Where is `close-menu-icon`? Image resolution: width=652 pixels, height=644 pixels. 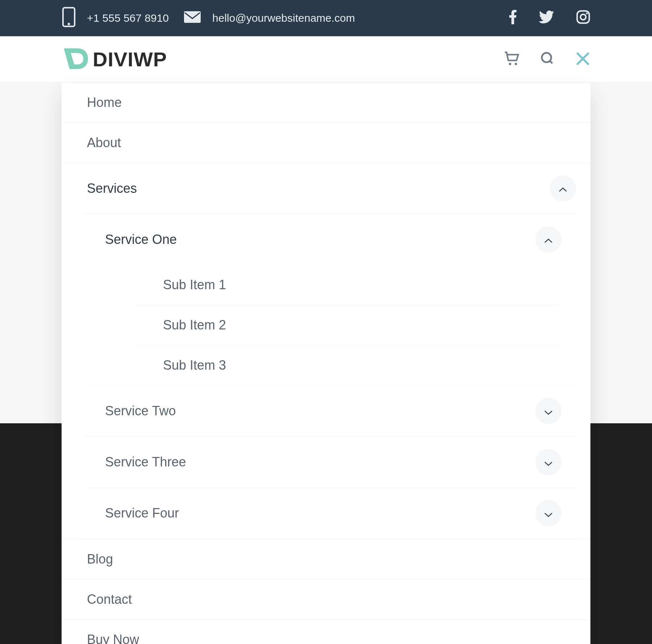
close-menu-icon is located at coordinates (583, 59).